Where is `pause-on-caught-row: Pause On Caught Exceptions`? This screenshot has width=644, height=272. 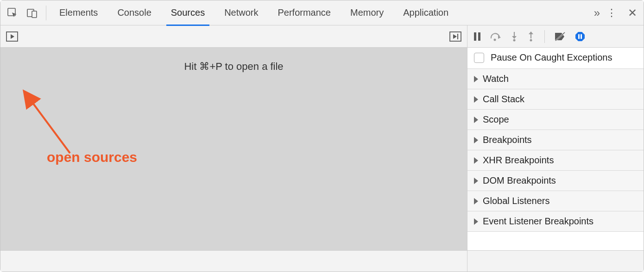 pause-on-caught-row: Pause On Caught Exceptions is located at coordinates (556, 58).